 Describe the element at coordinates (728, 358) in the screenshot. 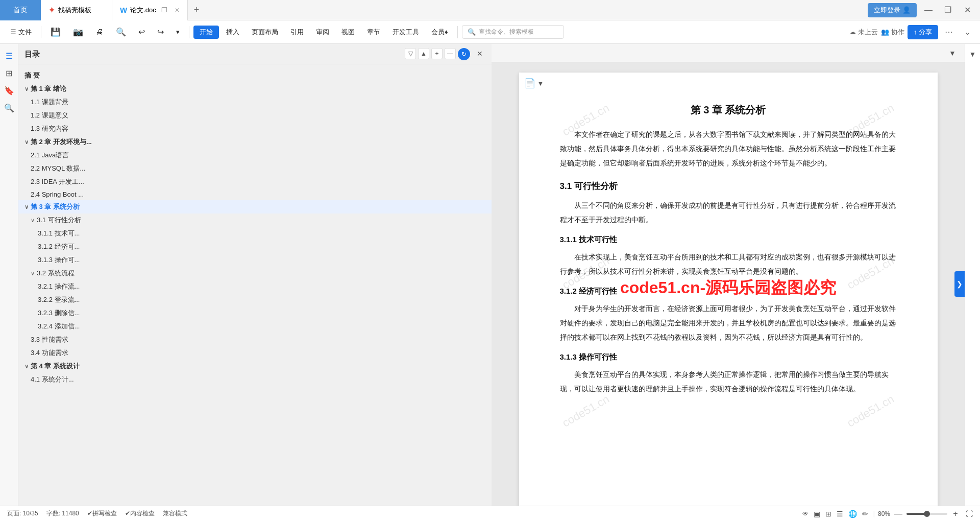

I see `subsection3-title: 3.1.3 操作可行性` at that location.